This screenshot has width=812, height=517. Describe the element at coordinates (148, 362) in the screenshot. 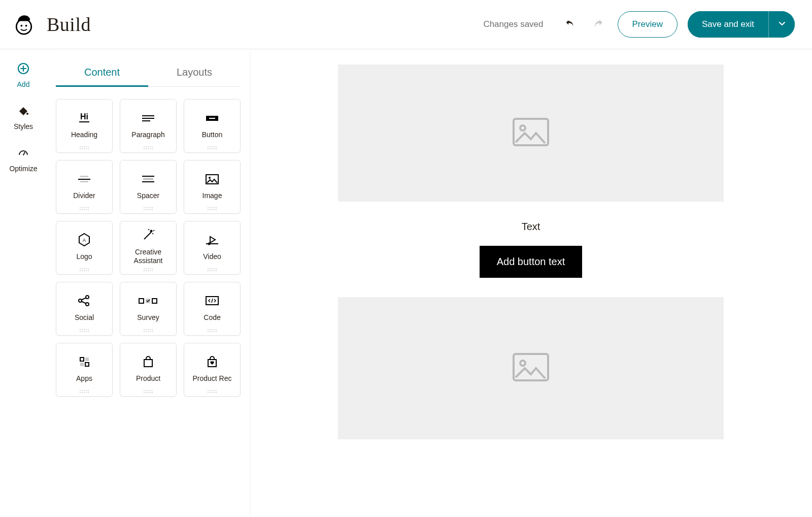

I see `shopping-bag-icon` at that location.